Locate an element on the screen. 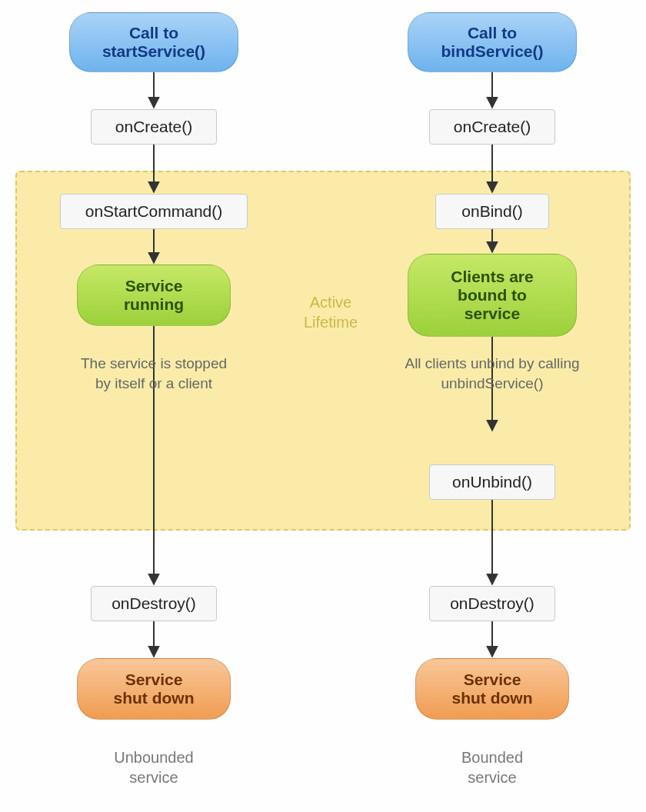 Image resolution: width=646 pixels, height=812 pixels. right-onunbind-label: onUnbind() is located at coordinates (492, 482).